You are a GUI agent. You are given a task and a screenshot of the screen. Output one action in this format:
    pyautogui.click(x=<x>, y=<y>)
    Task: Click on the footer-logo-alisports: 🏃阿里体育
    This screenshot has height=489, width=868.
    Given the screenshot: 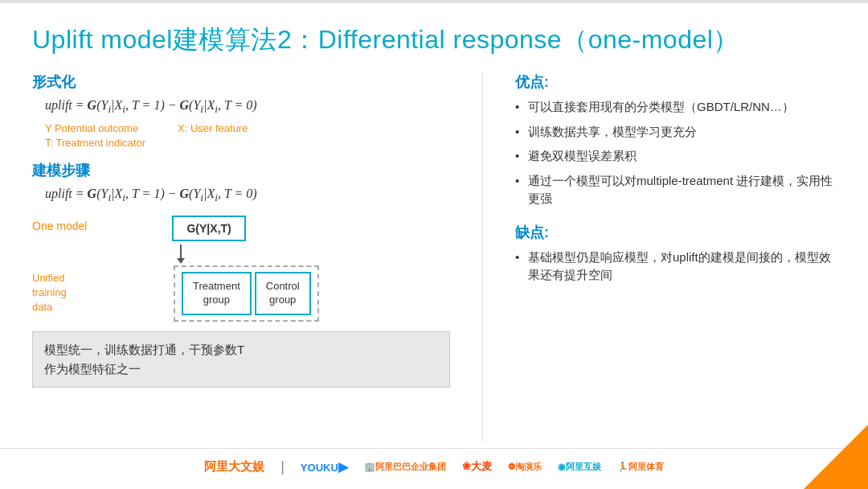 What is the action you would take?
    pyautogui.click(x=641, y=466)
    